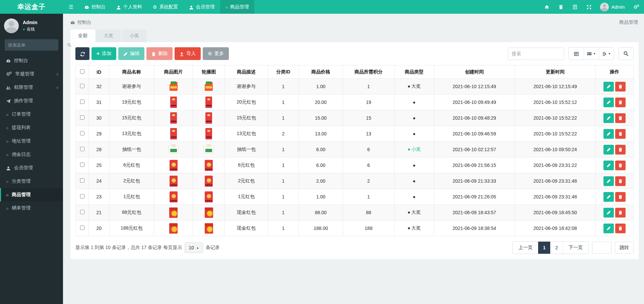 This screenshot has width=644, height=304. I want to click on edit-button: 编辑, so click(131, 54).